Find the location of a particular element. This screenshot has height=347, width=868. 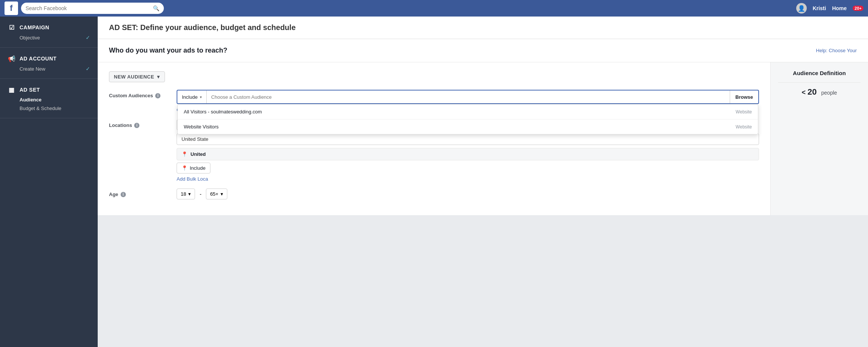

sidebar-ad-set-header: ▦ AD SET is located at coordinates (49, 90).